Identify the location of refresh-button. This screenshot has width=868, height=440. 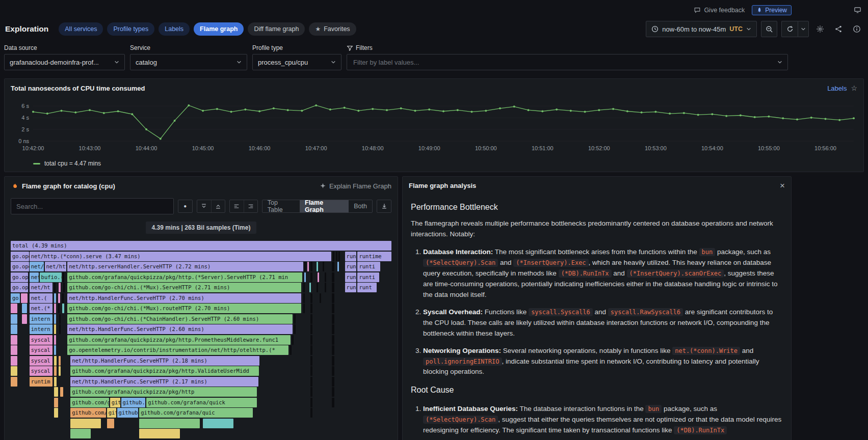
(790, 29).